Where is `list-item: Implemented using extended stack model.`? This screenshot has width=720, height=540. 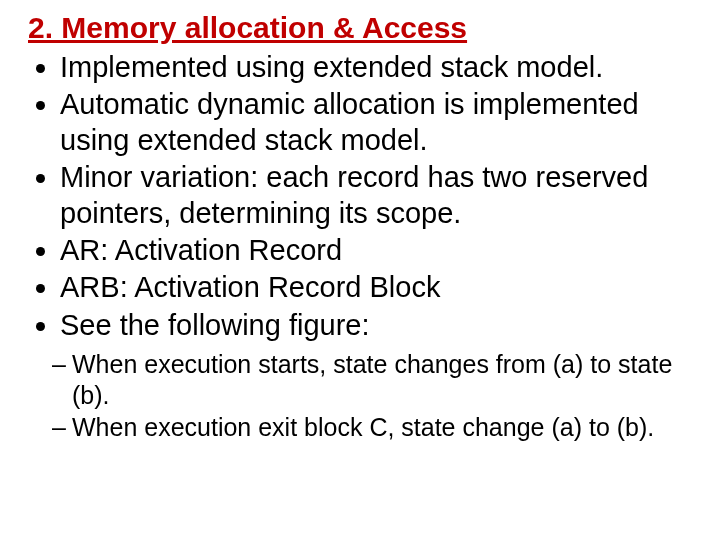
list-item: Implemented using extended stack model. is located at coordinates (376, 68).